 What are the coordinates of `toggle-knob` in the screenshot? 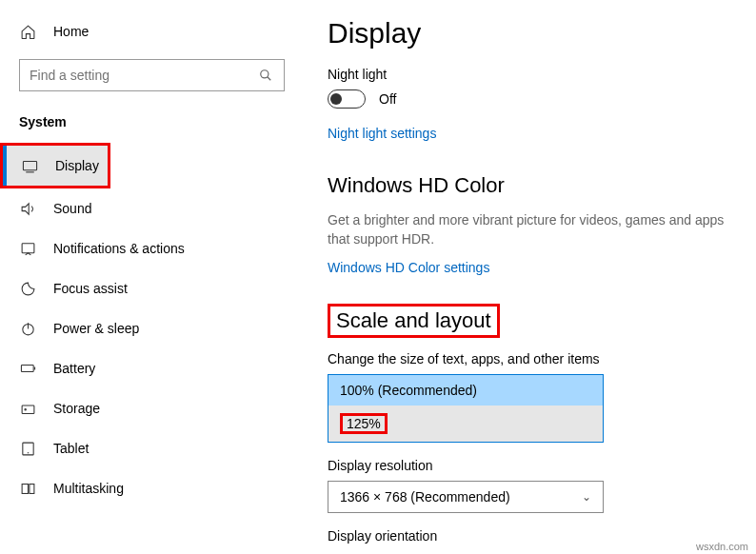 It's located at (336, 99).